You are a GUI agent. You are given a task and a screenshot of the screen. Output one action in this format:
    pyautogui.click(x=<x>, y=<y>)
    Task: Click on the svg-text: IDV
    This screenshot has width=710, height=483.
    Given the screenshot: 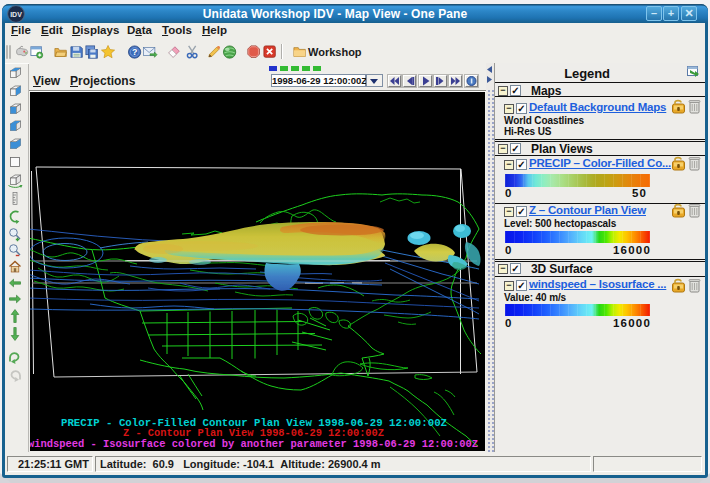 What is the action you would take?
    pyautogui.click(x=16, y=14)
    